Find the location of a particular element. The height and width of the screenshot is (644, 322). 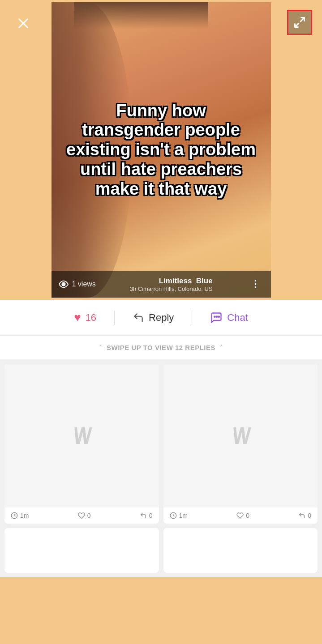

clock-icon is located at coordinates (14, 516).